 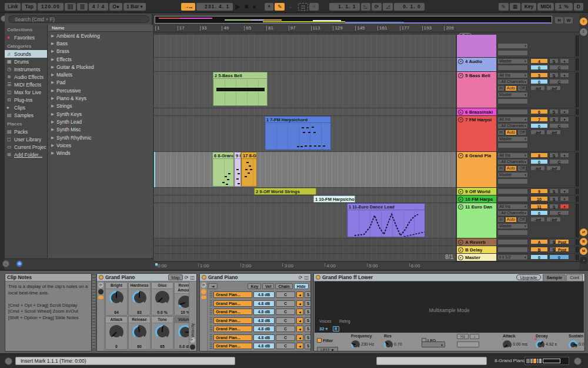 I want to click on macro-tone: Tone65, so click(x=162, y=333).